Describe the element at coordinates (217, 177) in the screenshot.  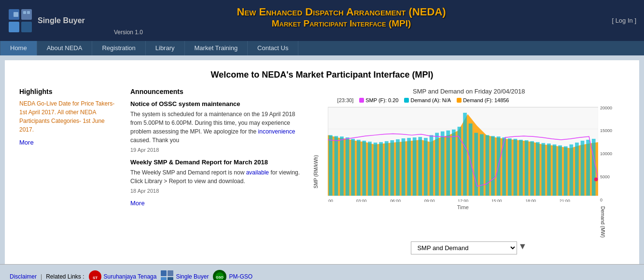
I see `announcement-2-text: The Weekly SMP and Demand report is now …` at that location.